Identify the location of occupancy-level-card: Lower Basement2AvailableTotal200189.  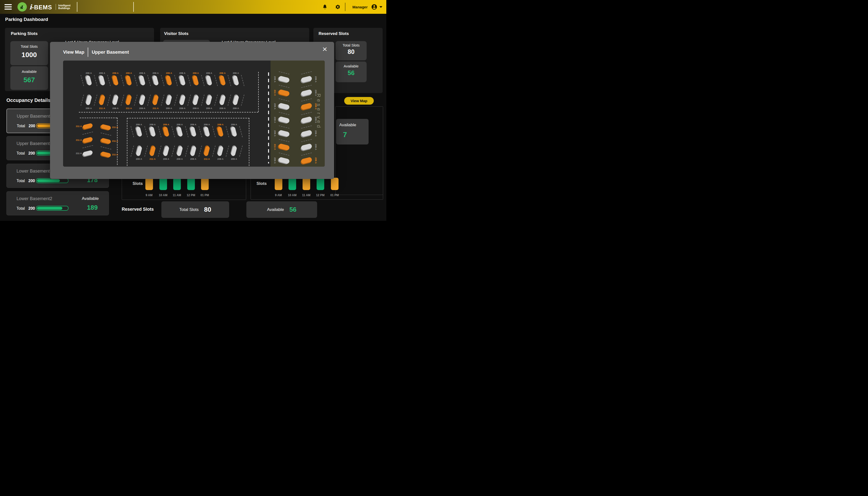
(58, 203).